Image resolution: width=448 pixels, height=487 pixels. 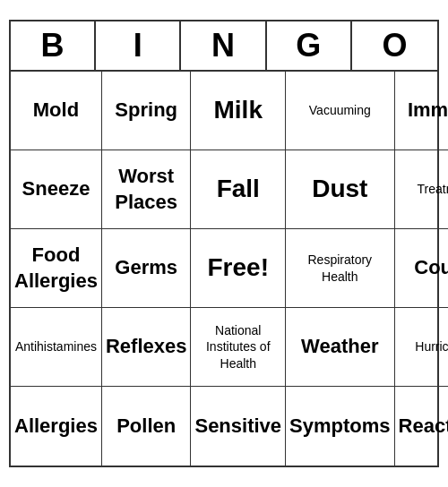 I want to click on bingo-header: BINGO, so click(x=224, y=47).